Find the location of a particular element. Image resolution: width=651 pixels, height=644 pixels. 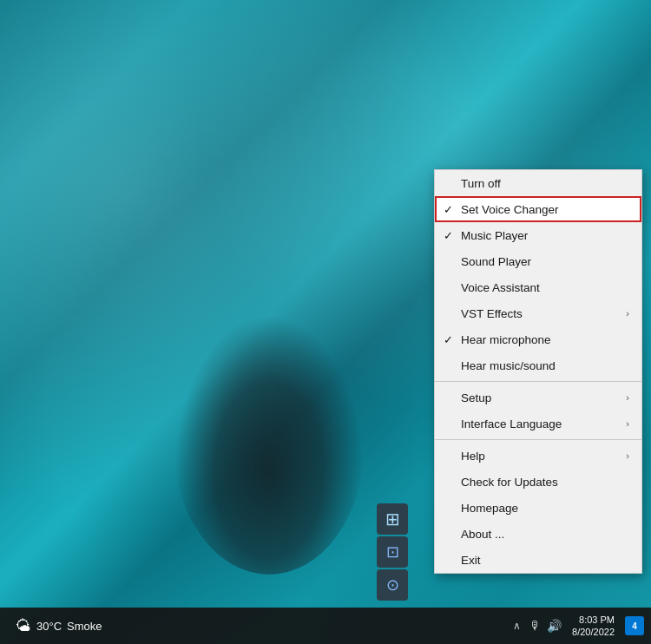

clock-area: 8:03 PM 8/20/2022 is located at coordinates (594, 627).